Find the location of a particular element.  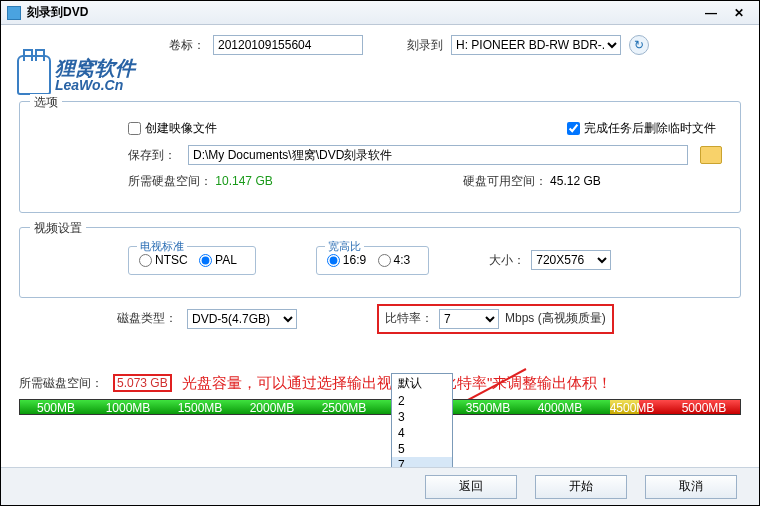

options-legend: 选项 is located at coordinates (46, 102).